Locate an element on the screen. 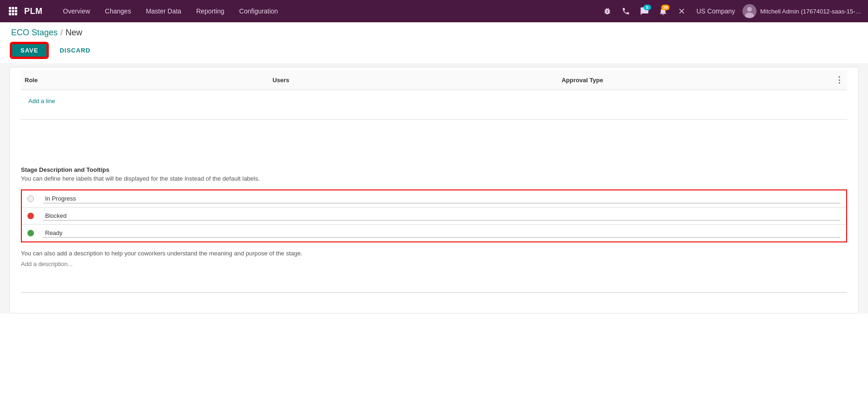 This screenshot has width=868, height=417. app-logo: PLM is located at coordinates (33, 11).